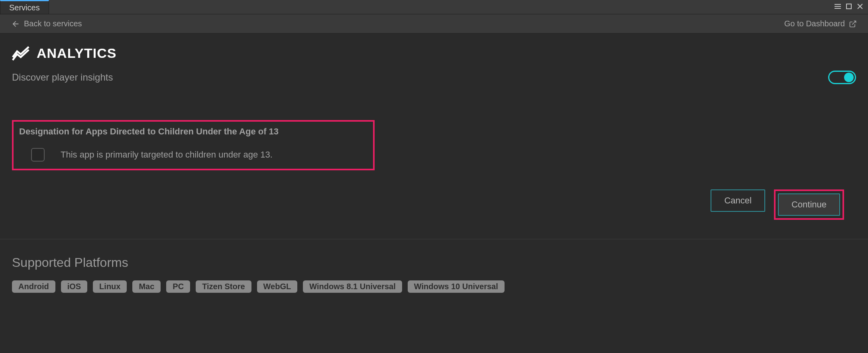 The width and height of the screenshot is (868, 353). I want to click on service-enable-toggle, so click(842, 77).